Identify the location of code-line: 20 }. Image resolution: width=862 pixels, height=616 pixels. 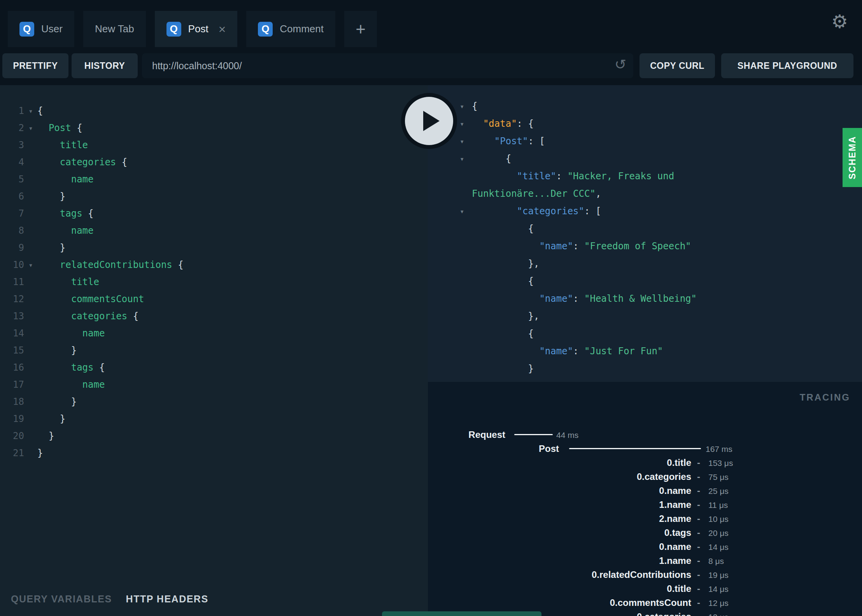
(214, 436).